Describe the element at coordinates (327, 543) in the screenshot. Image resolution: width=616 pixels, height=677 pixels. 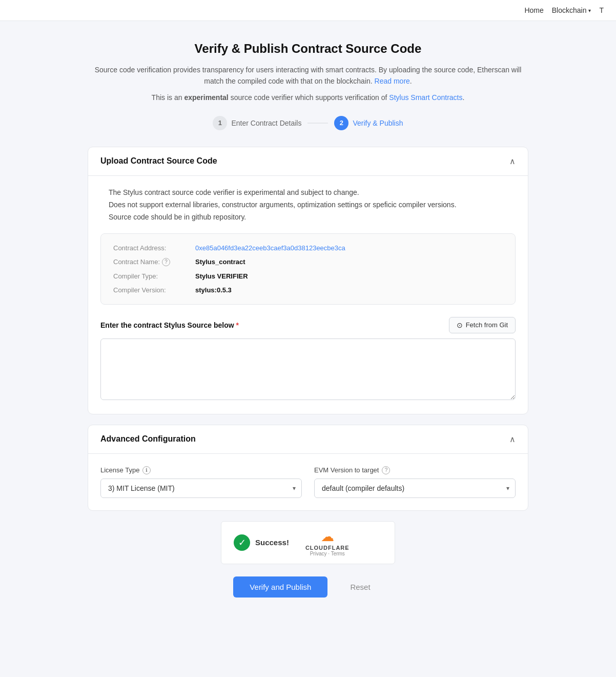
I see `cloudflare-logo: ☁ CLOUDFLARE Privacy · Terms` at that location.